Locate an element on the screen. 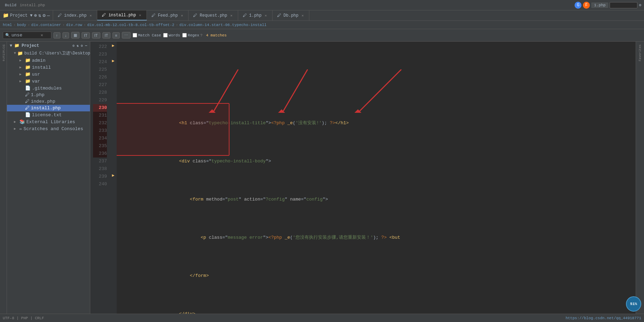 This screenshot has height=322, width=644. search-prev-btn: ↑ is located at coordinates (57, 35).